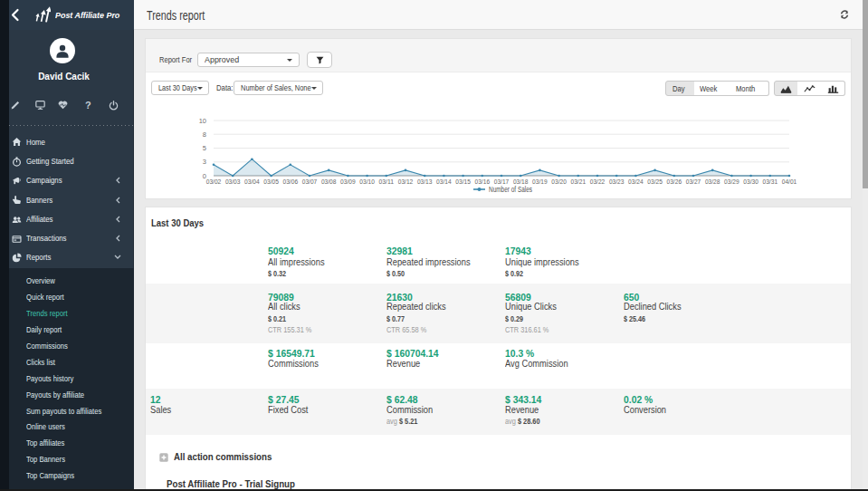 The width and height of the screenshot is (868, 491). What do you see at coordinates (635, 181) in the screenshot?
I see `svg-text: 03/24` at bounding box center [635, 181].